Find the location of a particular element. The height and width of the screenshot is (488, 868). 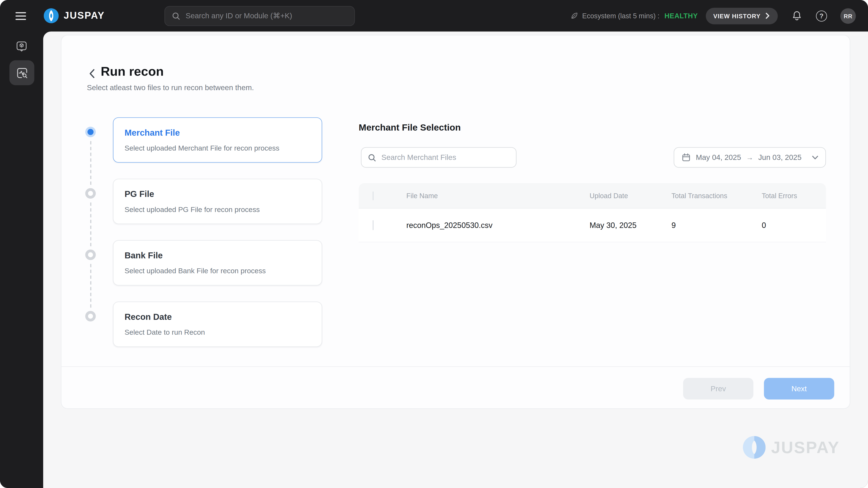

total-errors-cell: 0 is located at coordinates (764, 225).